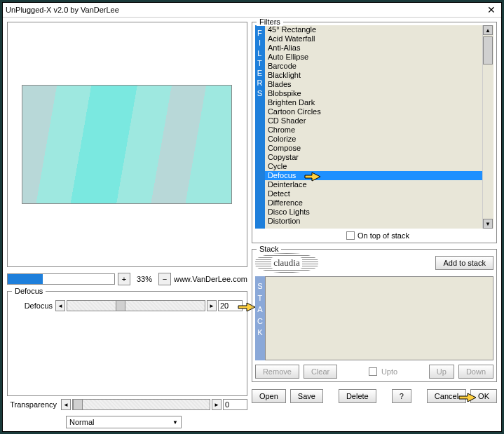 This screenshot has width=504, height=434. Describe the element at coordinates (488, 50) in the screenshot. I see `scroll-thumb` at that location.